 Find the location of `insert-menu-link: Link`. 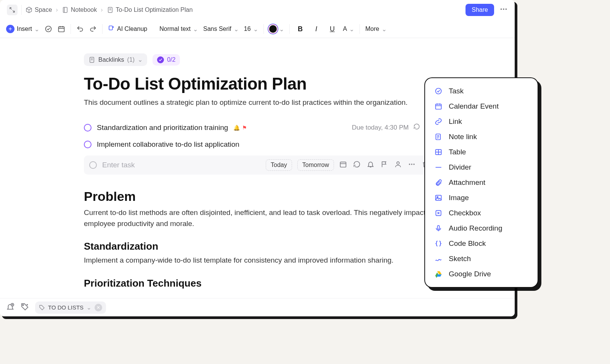

insert-menu-link: Link is located at coordinates (481, 122).